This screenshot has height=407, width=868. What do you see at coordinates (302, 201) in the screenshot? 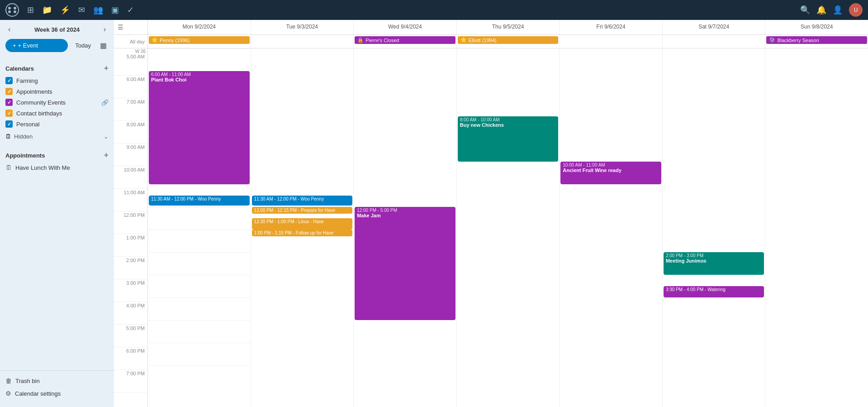
I see `woo-penny-tue-event: 11:30 AM - 12:00 PM - Woo Penny` at bounding box center [302, 201].